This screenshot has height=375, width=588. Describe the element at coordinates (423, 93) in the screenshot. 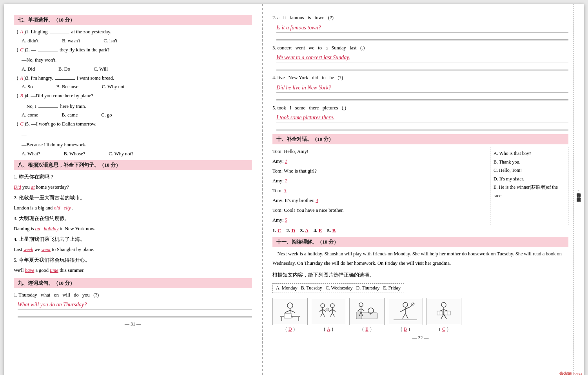

I see `q9-4-answer-block: Did he live in New York?` at that location.